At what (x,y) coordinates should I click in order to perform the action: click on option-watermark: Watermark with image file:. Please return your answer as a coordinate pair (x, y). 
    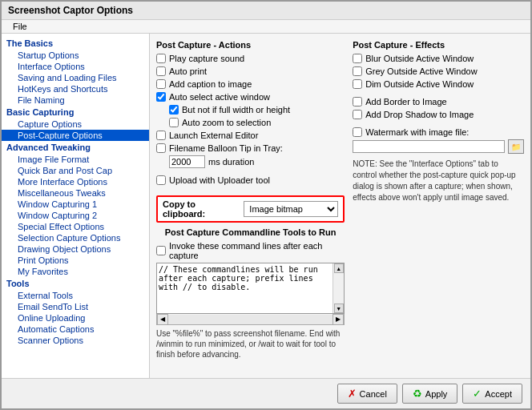
    Looking at the image, I should click on (438, 132).